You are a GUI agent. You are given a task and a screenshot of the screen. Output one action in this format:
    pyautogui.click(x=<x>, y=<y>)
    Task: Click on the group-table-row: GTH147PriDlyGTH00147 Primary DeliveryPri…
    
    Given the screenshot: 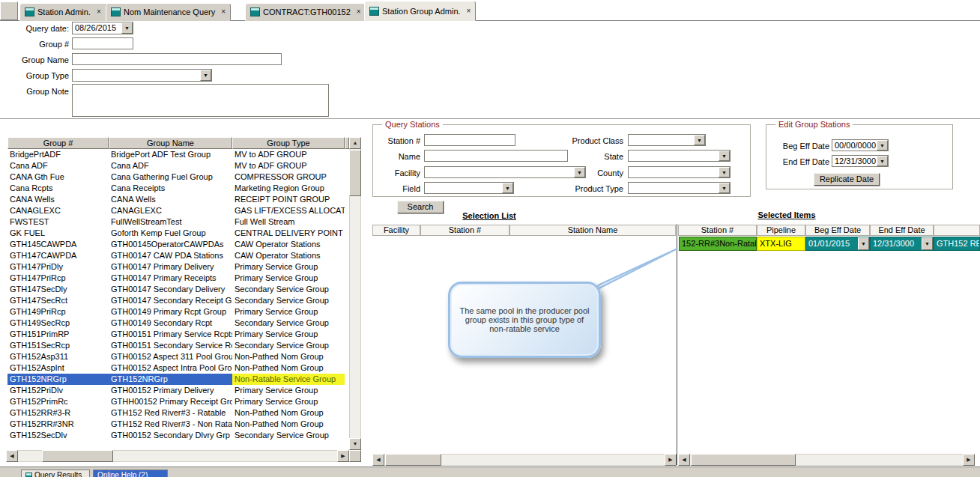 What is the action you would take?
    pyautogui.click(x=178, y=267)
    